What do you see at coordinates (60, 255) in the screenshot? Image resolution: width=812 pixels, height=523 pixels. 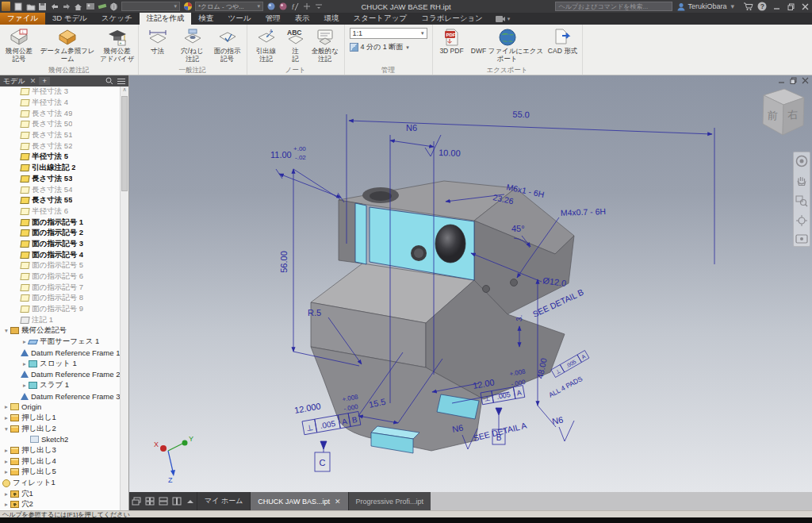 I see `tree-item: 面の指示記号 4` at bounding box center [60, 255].